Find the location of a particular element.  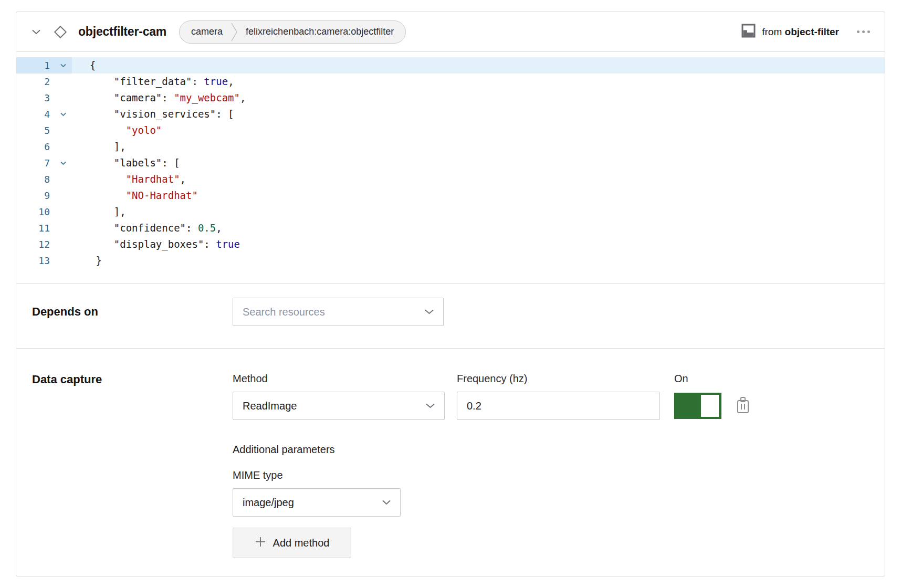

add-method-button: Add method is located at coordinates (292, 543).